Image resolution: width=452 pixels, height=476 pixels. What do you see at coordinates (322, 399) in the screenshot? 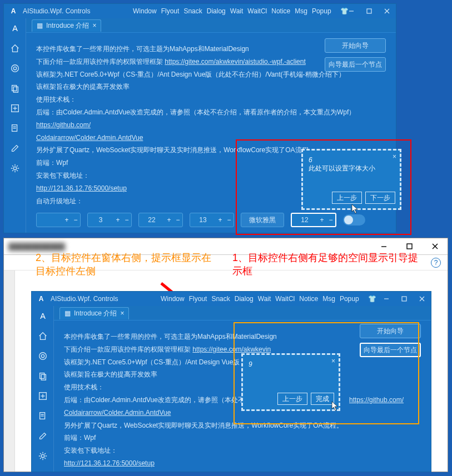
I see `callout-done-button: 完成` at bounding box center [322, 399].